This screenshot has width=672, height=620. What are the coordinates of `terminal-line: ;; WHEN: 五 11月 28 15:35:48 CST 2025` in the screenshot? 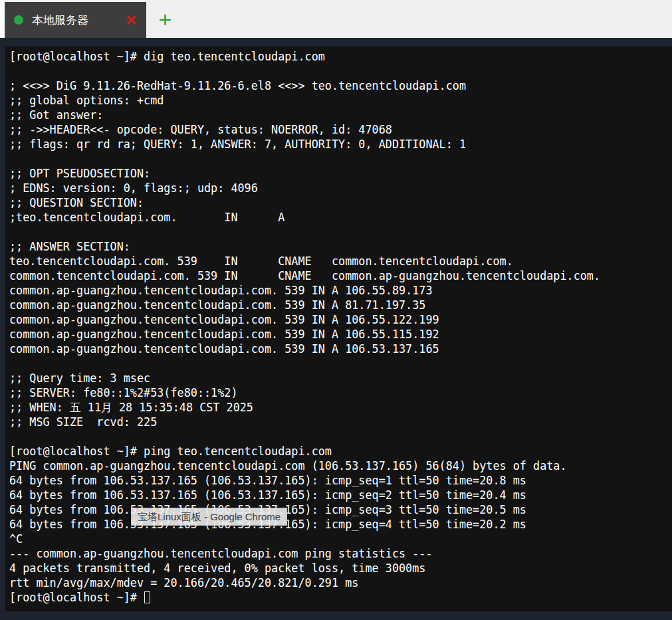 It's located at (340, 407).